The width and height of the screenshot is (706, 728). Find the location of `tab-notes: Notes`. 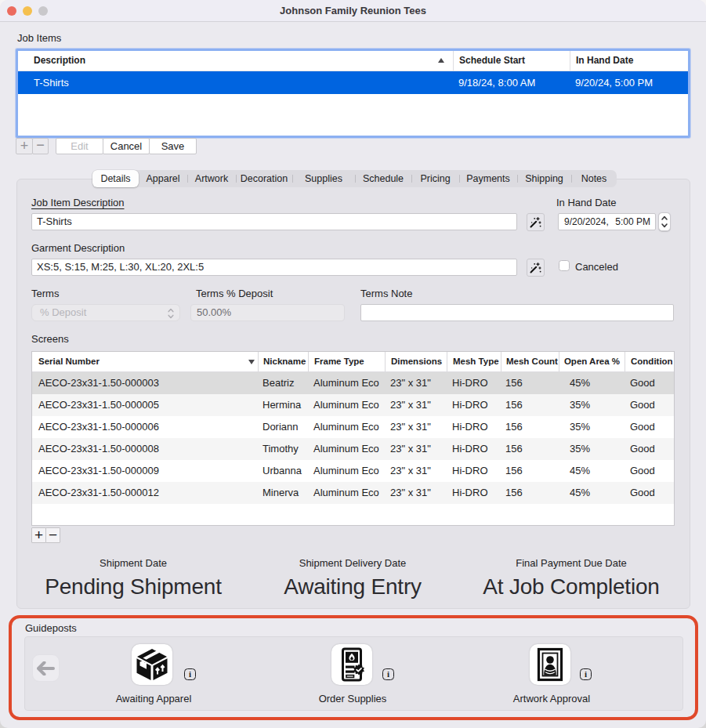

tab-notes: Notes is located at coordinates (594, 179).